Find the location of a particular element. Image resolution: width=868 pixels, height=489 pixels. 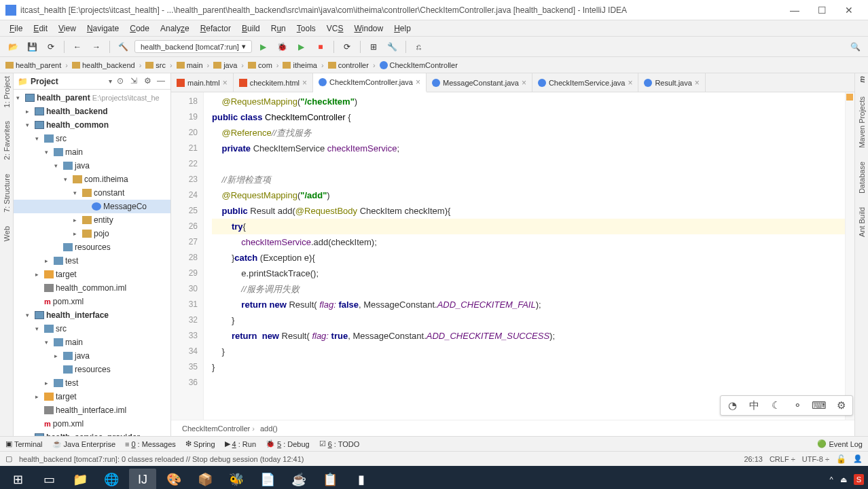

settings-button: ⚙ is located at coordinates (147, 82).